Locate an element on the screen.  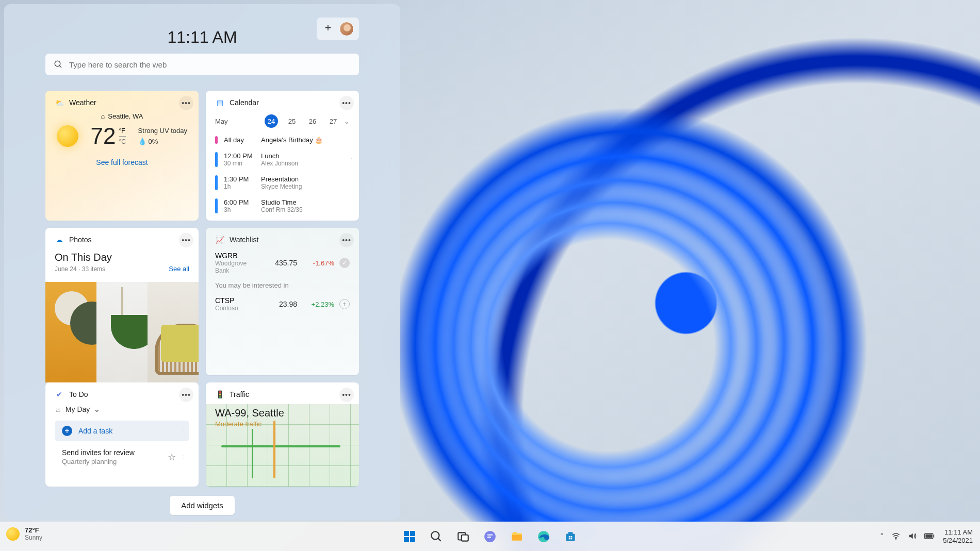
traffic-icon: 🚦 is located at coordinates (220, 394).